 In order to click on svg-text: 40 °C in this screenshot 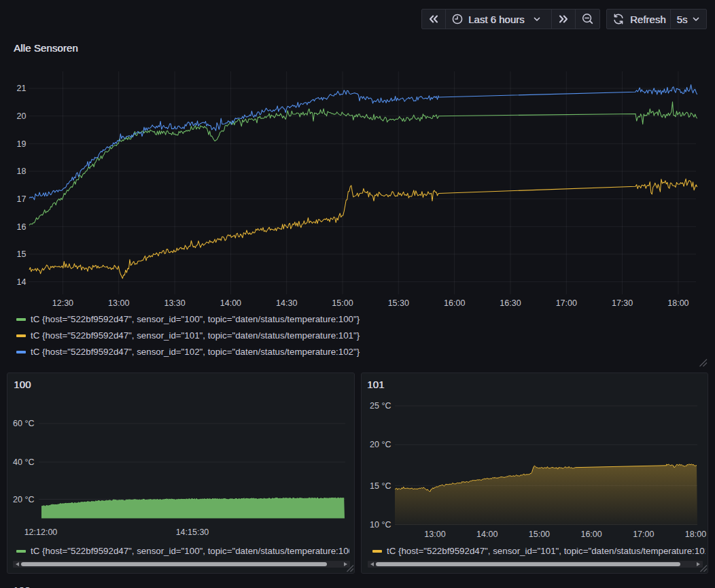, I will do `click(23, 462)`.